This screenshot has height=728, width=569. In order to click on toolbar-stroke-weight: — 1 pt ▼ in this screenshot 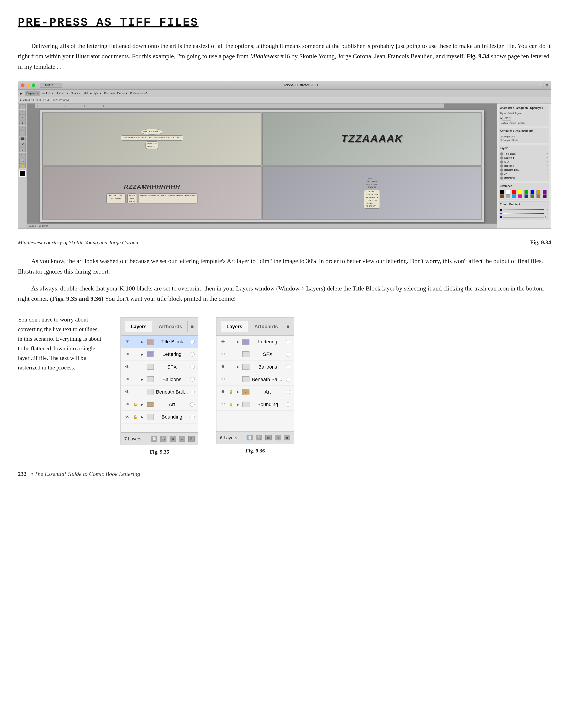, I will do `click(48, 93)`.